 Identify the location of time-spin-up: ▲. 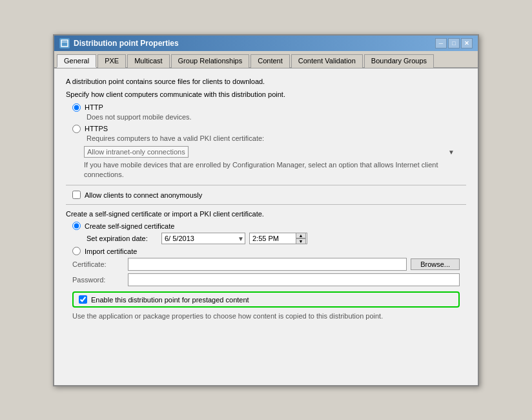
(301, 235).